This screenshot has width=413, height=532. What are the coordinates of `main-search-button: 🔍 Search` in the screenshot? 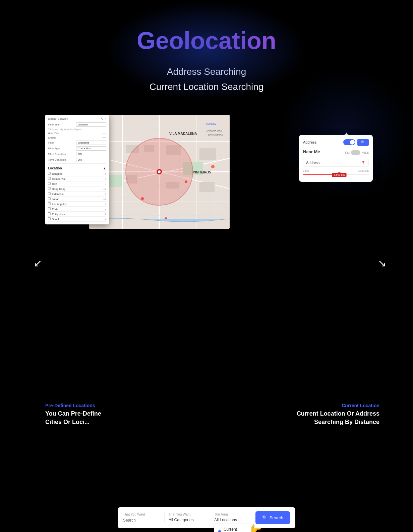 It's located at (273, 518).